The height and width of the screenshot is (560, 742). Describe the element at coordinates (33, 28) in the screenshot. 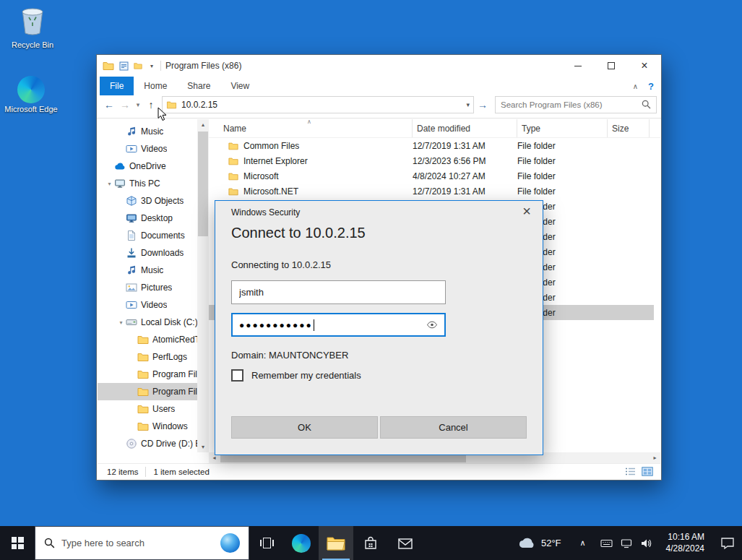

I see `desktop-icon-recycle-bin: Recycle Bin` at that location.